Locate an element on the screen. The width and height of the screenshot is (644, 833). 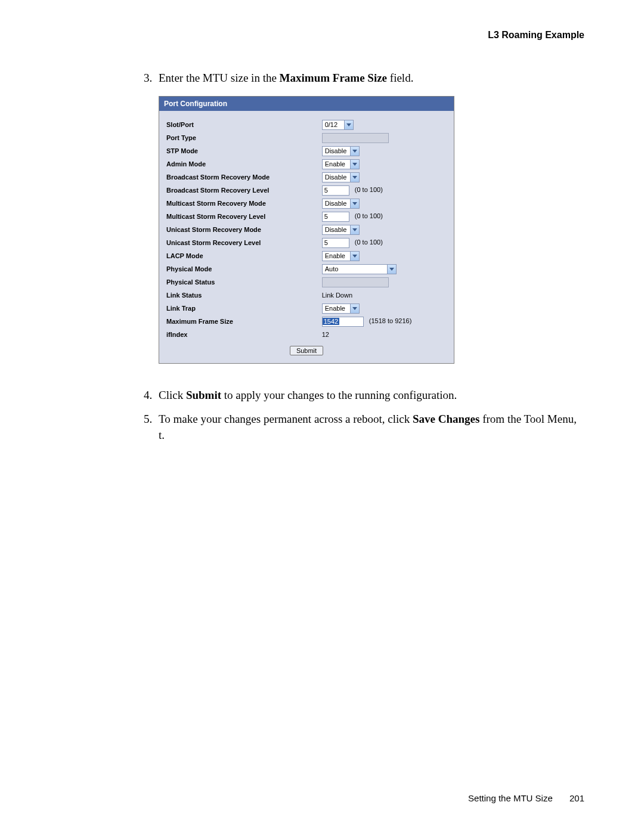
input-max-frame: 1542 is located at coordinates (343, 322).